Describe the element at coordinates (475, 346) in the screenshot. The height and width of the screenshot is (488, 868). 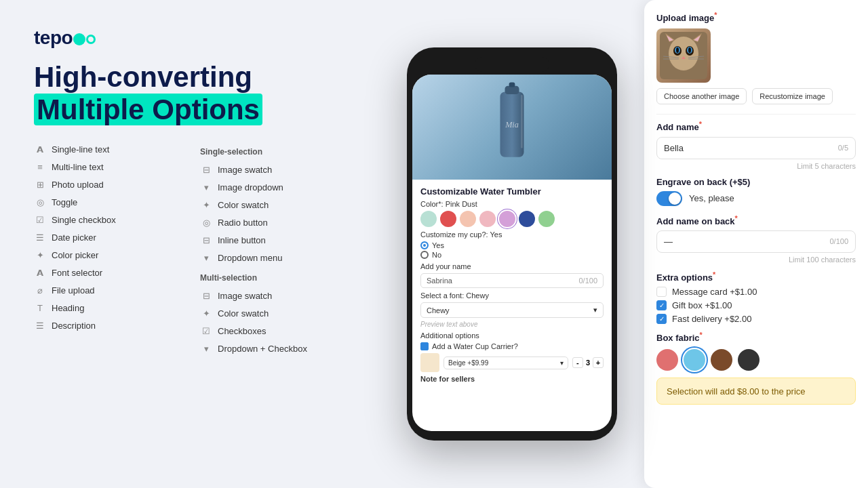
I see `carrier-label: Add a Water Cup Carrier?` at that location.